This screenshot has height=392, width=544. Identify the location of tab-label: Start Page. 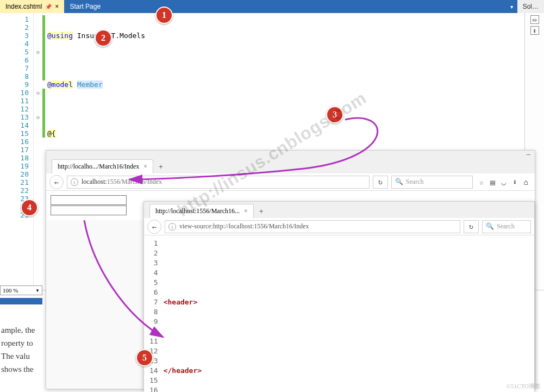
(85, 7).